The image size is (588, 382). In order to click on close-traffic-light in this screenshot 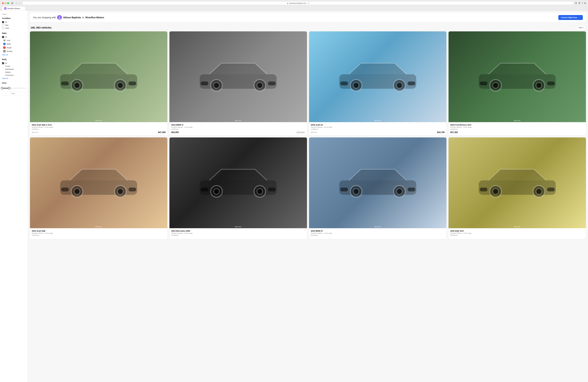, I will do `click(3, 3)`.